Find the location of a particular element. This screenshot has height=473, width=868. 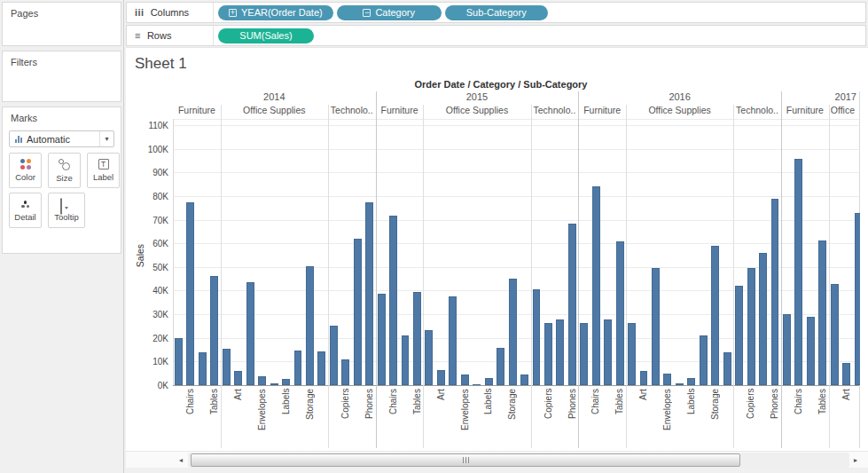

bar-2016-Chairs is located at coordinates (596, 286).